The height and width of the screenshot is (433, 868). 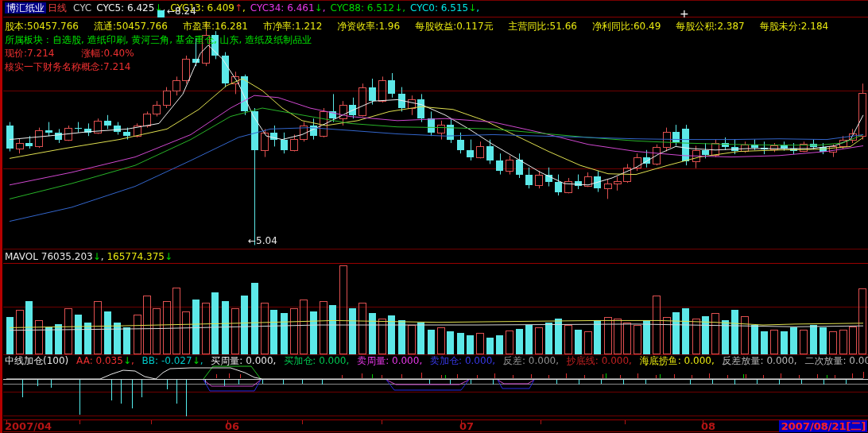 What do you see at coordinates (836, 361) in the screenshot?
I see `ind-second-volume: 二次放量: 0.000)0` at bounding box center [836, 361].